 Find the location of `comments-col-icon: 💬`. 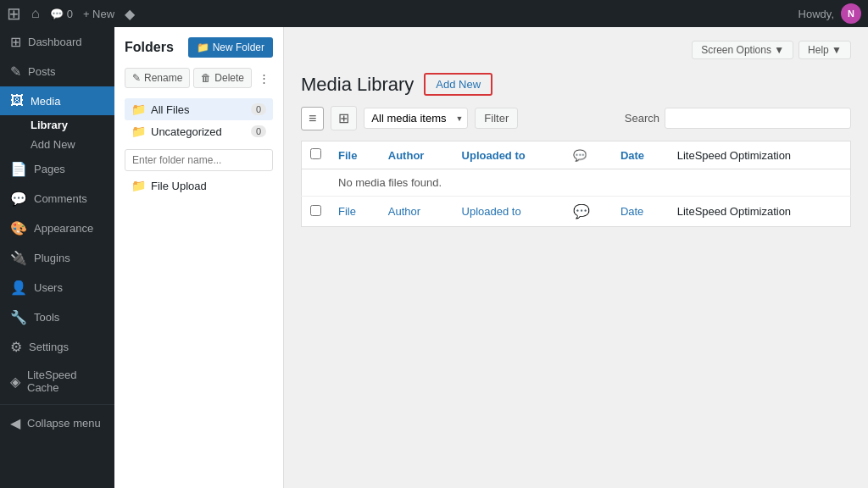

comments-col-icon: 💬 is located at coordinates (580, 156).